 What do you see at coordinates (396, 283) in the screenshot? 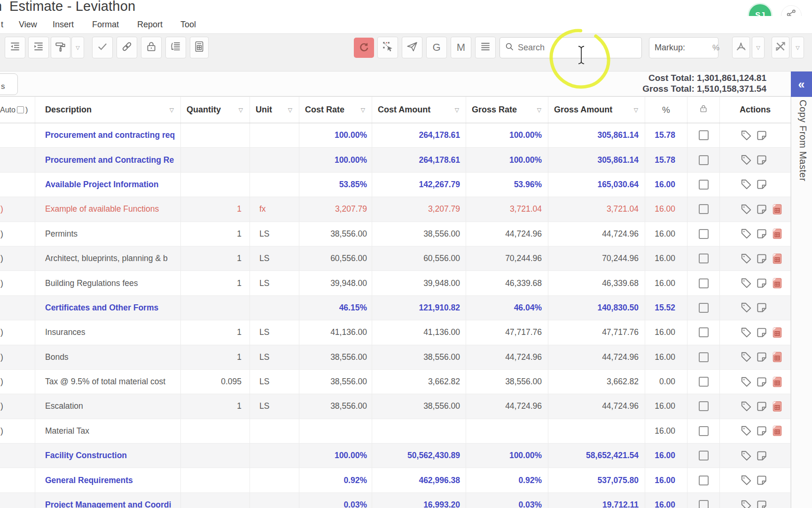
I see `table-row: )Building Regulations fees1LS39,948.0039…` at bounding box center [396, 283].